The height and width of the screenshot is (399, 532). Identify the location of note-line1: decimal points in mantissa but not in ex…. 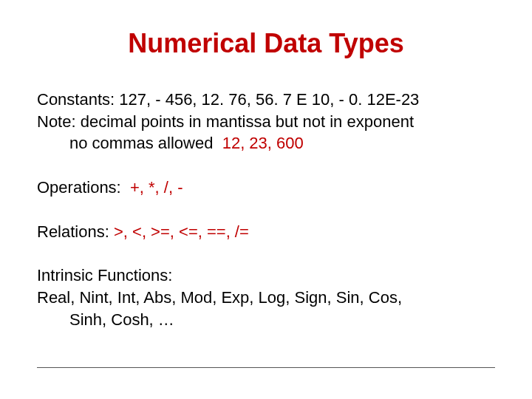
(247, 121).